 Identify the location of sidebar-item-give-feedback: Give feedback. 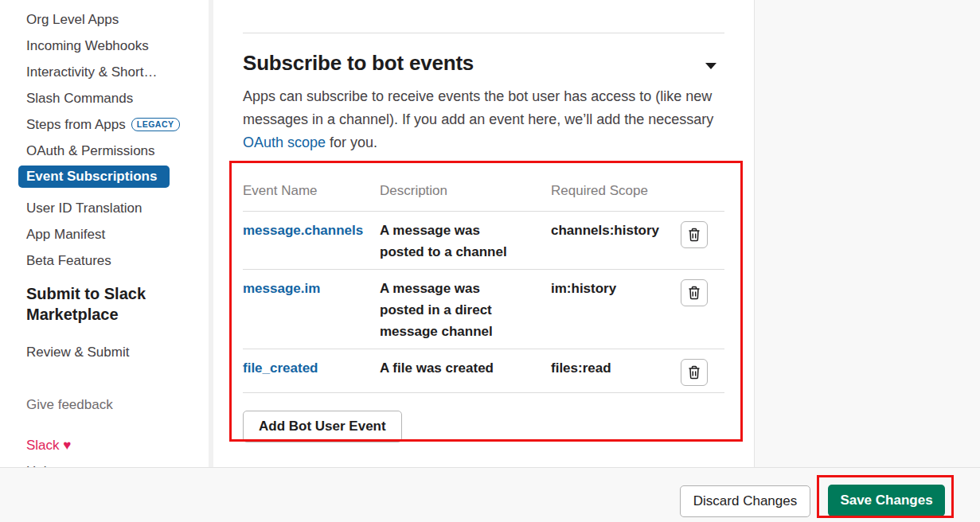
(118, 404).